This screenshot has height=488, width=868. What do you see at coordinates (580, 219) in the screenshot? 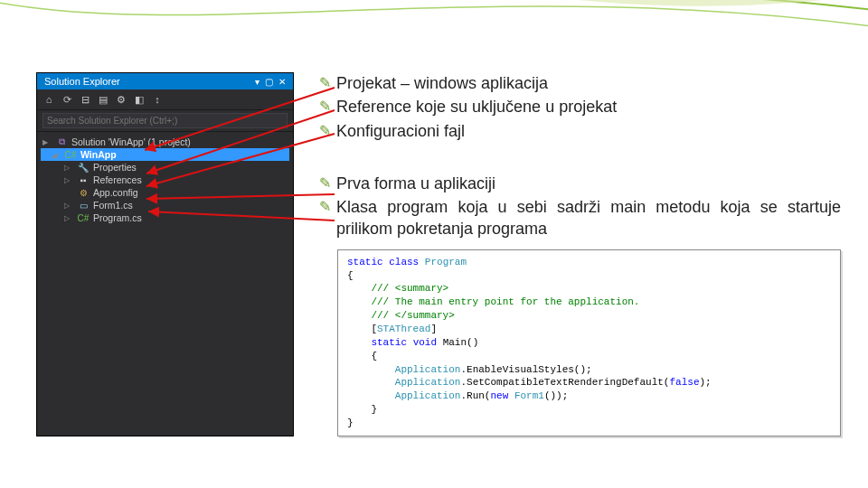
I see `bullet-item: ✎Klasa program koja u sebi sadrži main m…` at bounding box center [580, 219].